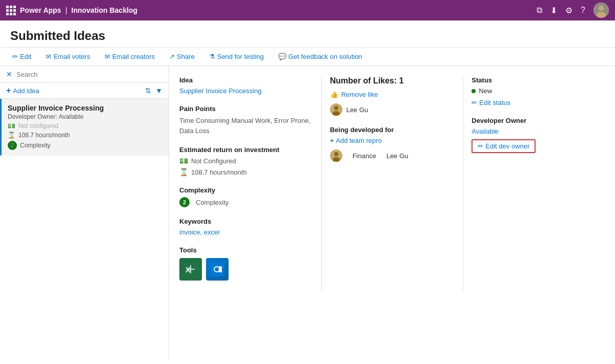  I want to click on add-team-button: + Add team repro, so click(356, 140).